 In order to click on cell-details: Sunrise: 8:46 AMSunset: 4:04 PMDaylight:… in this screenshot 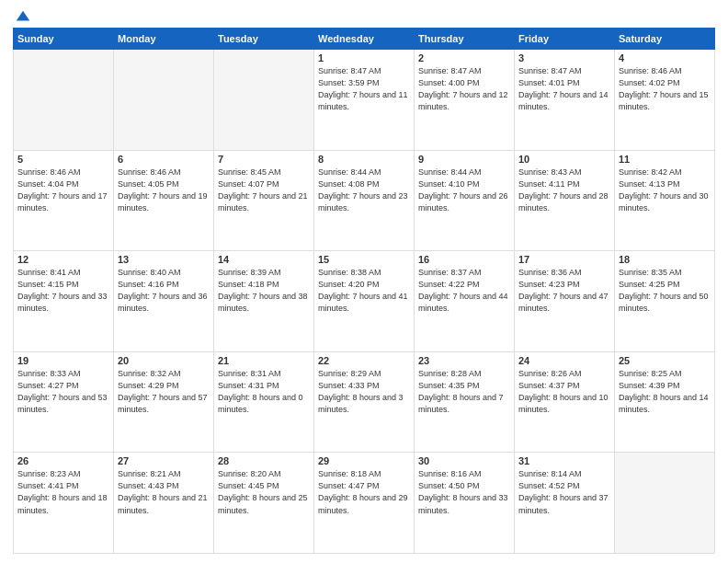, I will do `click(63, 190)`.